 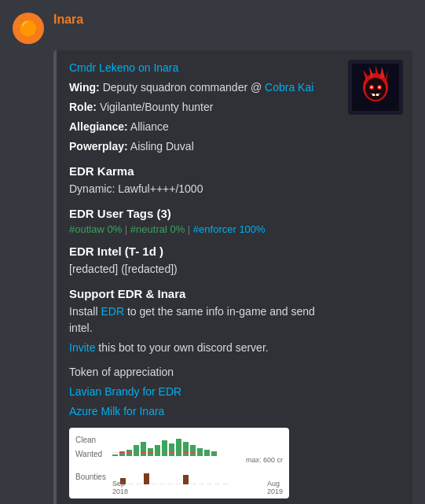 I want to click on thumbnail-image, so click(x=376, y=87).